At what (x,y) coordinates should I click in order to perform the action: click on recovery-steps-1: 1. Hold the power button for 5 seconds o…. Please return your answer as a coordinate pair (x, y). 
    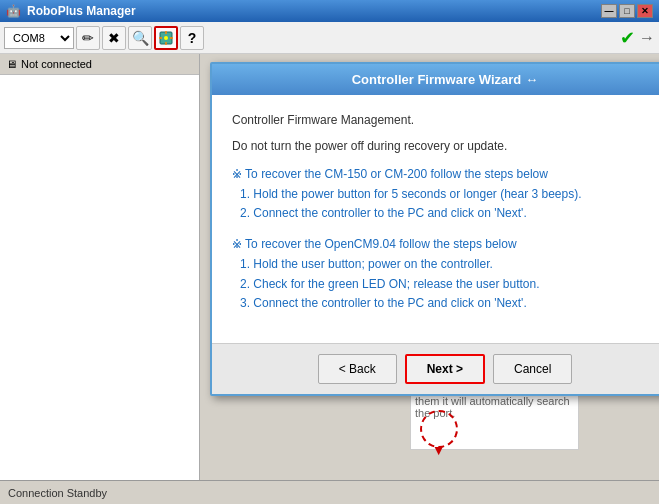
    Looking at the image, I should click on (445, 204).